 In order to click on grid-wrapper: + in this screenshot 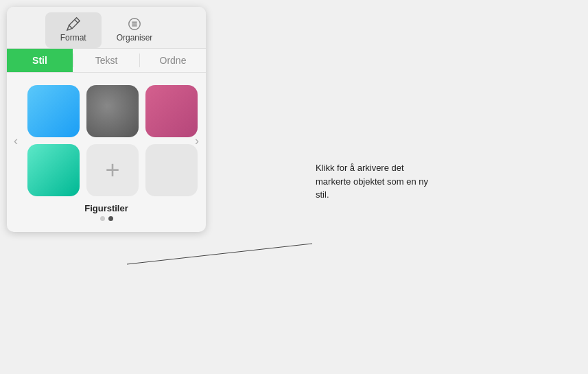, I will do `click(106, 141)`.